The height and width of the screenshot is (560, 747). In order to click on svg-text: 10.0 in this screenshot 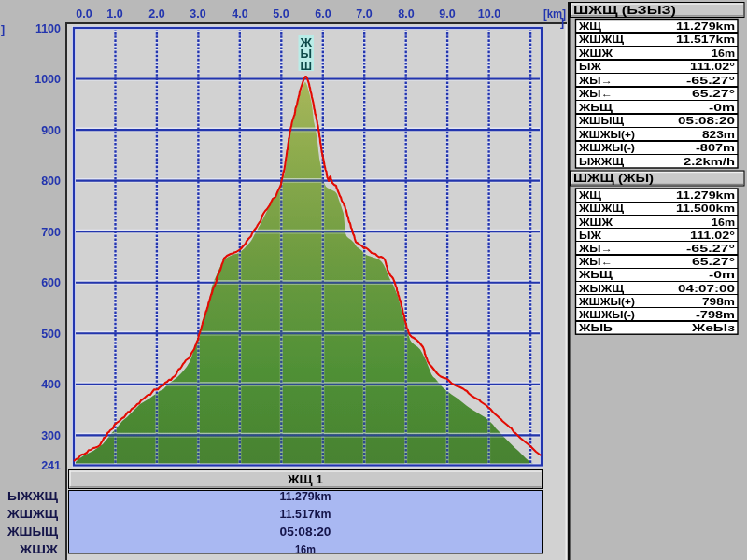, I will do `click(489, 14)`.